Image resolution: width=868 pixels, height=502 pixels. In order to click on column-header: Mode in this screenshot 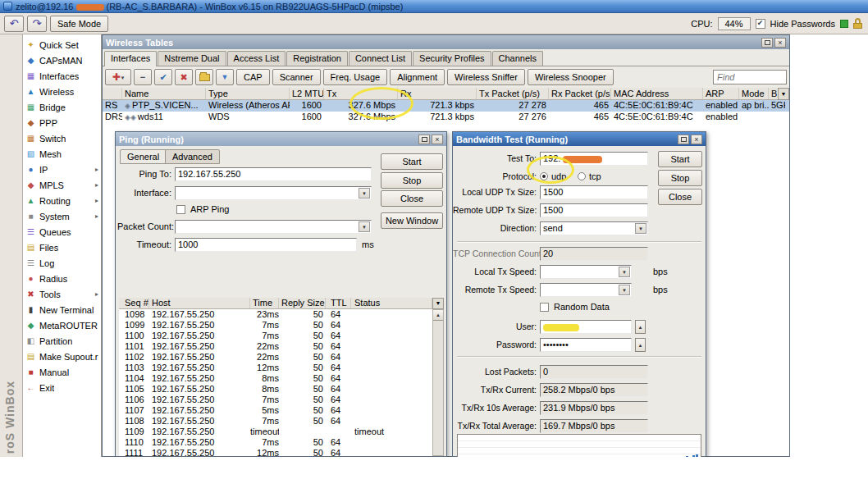, I will do `click(754, 94)`.